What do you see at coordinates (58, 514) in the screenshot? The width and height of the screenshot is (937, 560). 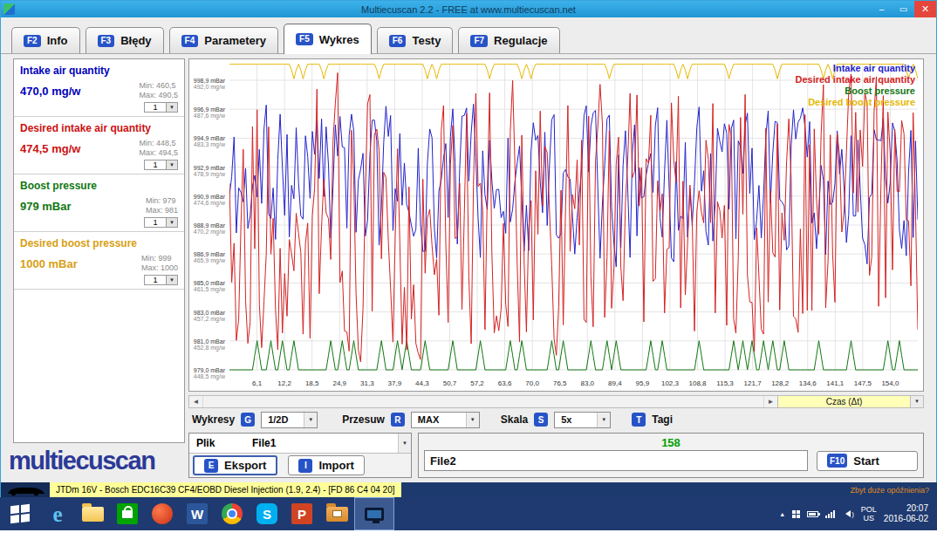 I see `internet-explorer-icon: e` at bounding box center [58, 514].